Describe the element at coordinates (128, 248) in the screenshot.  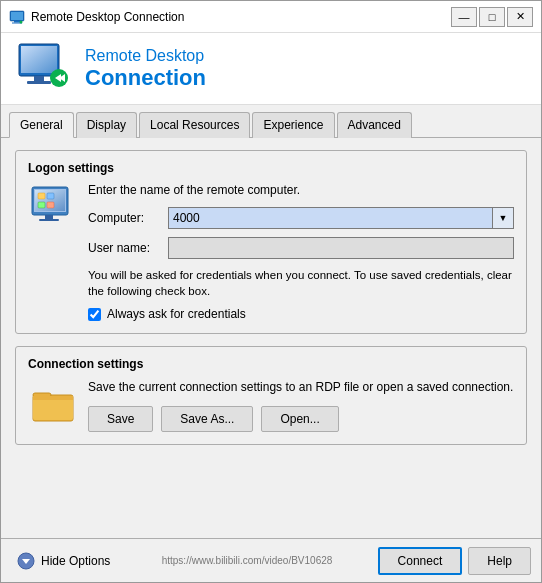
I see `username-label: User name:` at that location.